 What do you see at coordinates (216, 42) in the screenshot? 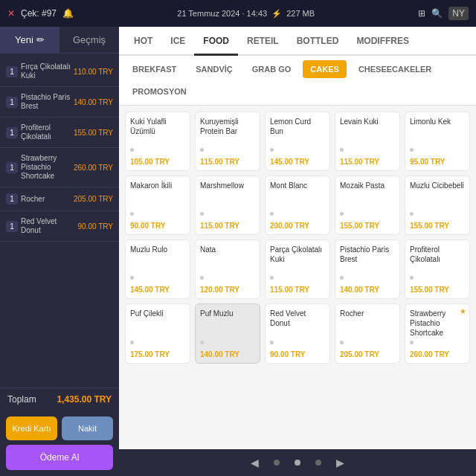
I see `category-tab-food: FOOD` at bounding box center [216, 42].